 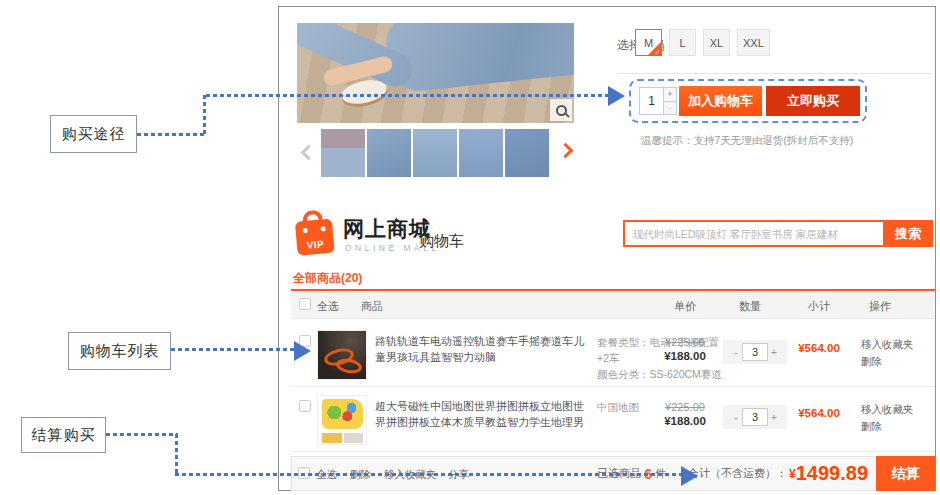 I want to click on attr-line: 颜色分类：SS-620CM赛道, so click(x=660, y=374).